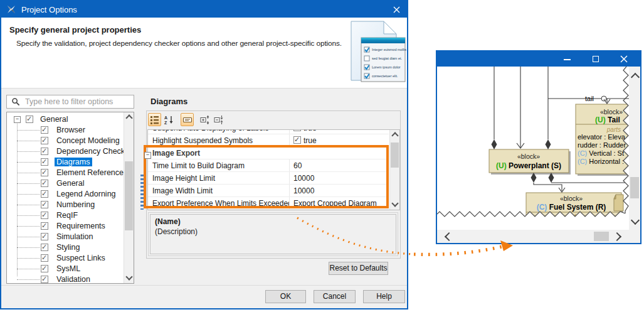  Describe the element at coordinates (204, 119) in the screenshot. I see `expand-group-icon` at that location.